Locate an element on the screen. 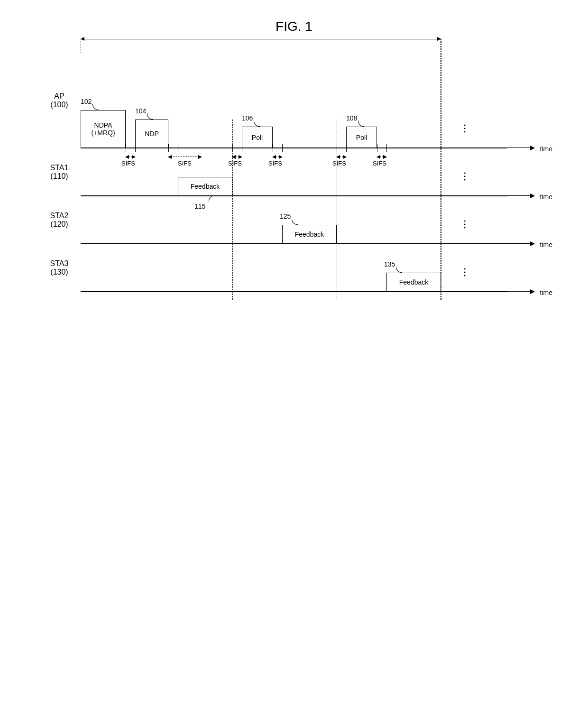 The height and width of the screenshot is (709, 588). ref-poll1: 106 is located at coordinates (248, 118).